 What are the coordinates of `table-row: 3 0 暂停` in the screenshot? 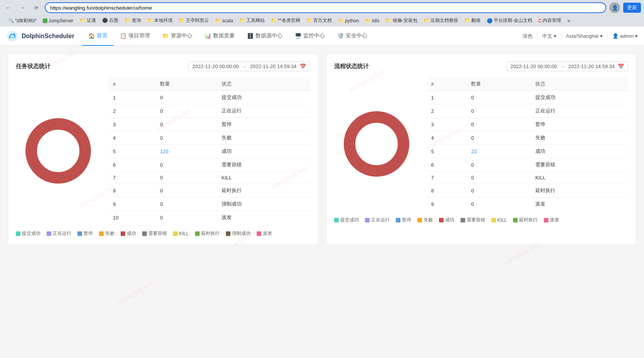 It's located at (209, 125).